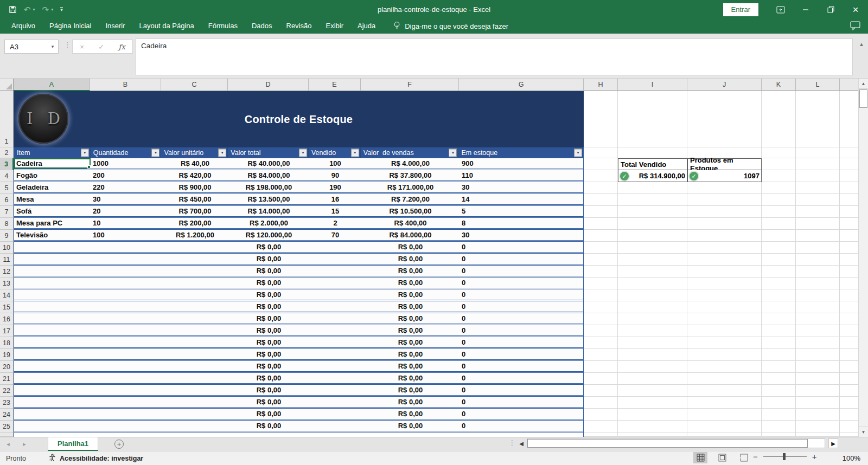  Describe the element at coordinates (335, 176) in the screenshot. I see `table-cell: 90` at that location.